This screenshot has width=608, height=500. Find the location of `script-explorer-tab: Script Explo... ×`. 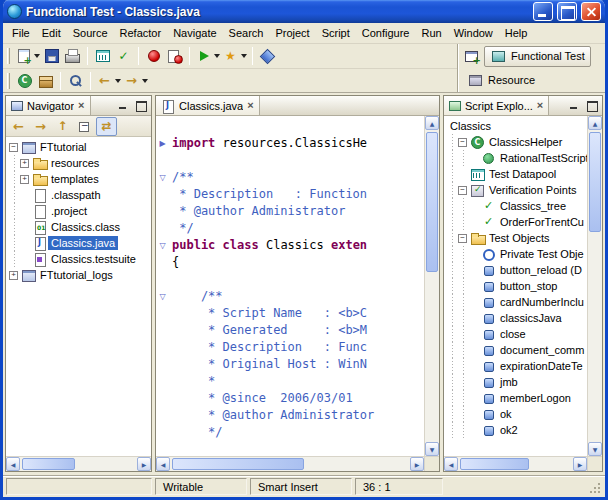

script-explorer-tab: Script Explo... × is located at coordinates (496, 106).